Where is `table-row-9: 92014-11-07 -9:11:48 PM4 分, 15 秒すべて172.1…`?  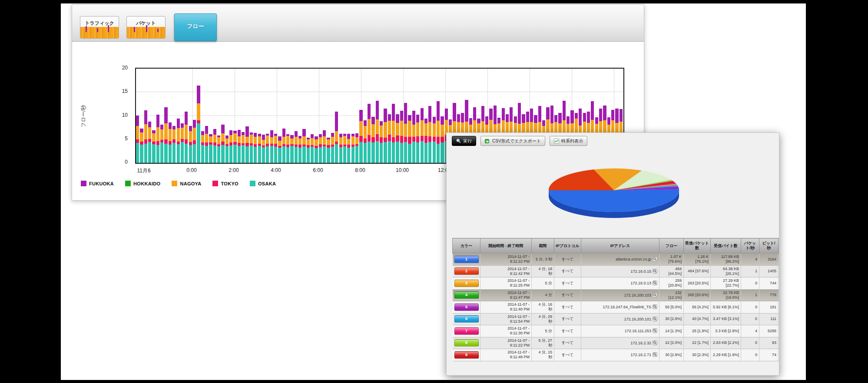 table-row-9: 92014-11-07 -9:11:48 PM4 分, 15 秒すべて172.1… is located at coordinates (616, 355).